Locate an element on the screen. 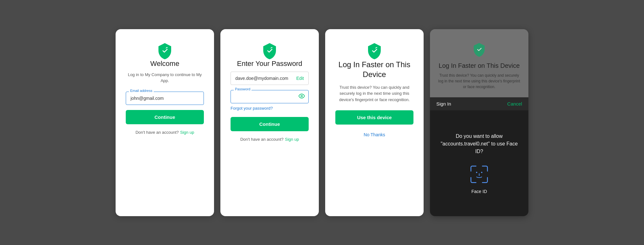 This screenshot has height=245, width=644. card4-title: Log In Faster on This Device is located at coordinates (479, 66).